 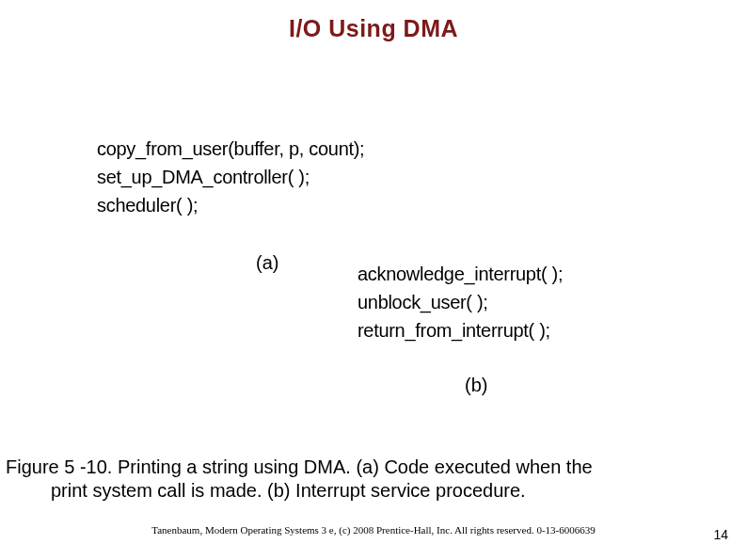 What do you see at coordinates (374, 530) in the screenshot?
I see `citation-footer: Tanenbaum, Modern Operating Systems 3 e,…` at bounding box center [374, 530].